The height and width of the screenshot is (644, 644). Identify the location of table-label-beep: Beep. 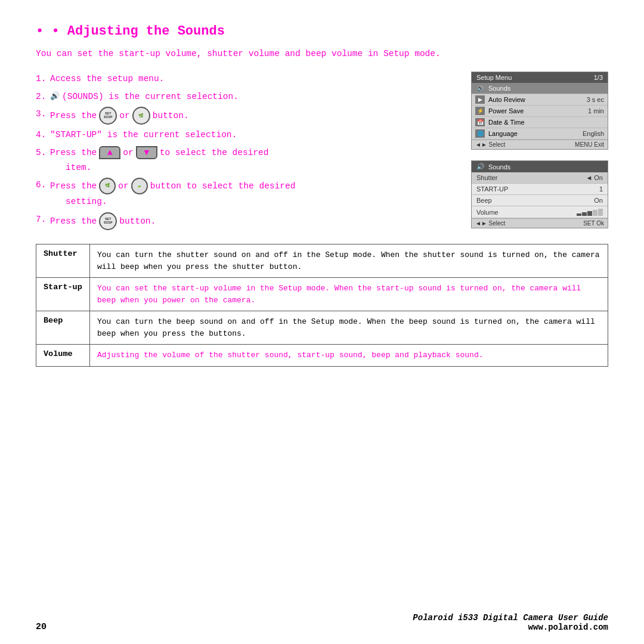
(63, 328).